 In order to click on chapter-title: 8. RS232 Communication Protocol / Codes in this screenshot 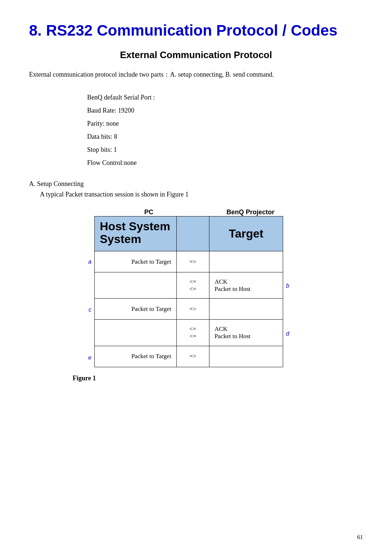, I will do `click(196, 31)`.